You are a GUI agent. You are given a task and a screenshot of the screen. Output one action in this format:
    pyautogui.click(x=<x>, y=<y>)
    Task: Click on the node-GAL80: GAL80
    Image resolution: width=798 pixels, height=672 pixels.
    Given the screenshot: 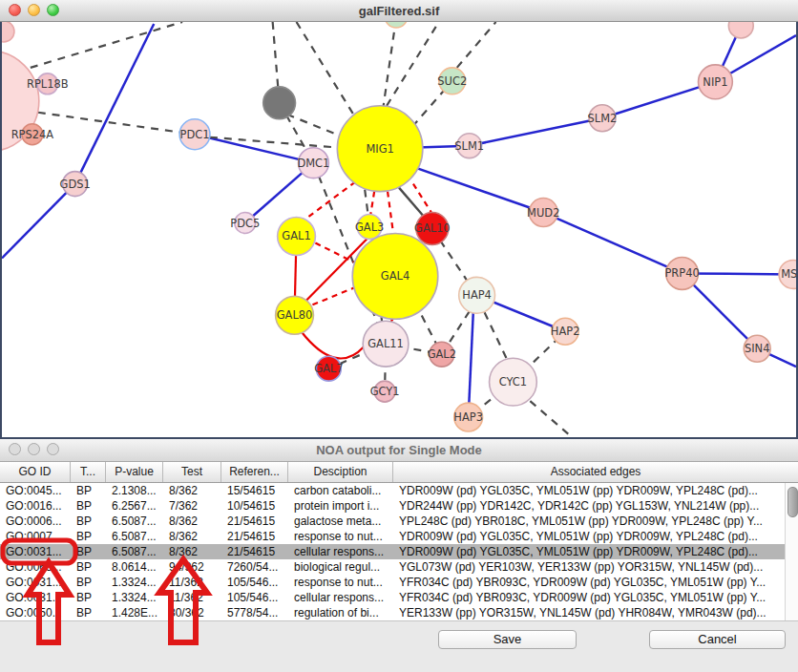 What is the action you would take?
    pyautogui.click(x=295, y=315)
    